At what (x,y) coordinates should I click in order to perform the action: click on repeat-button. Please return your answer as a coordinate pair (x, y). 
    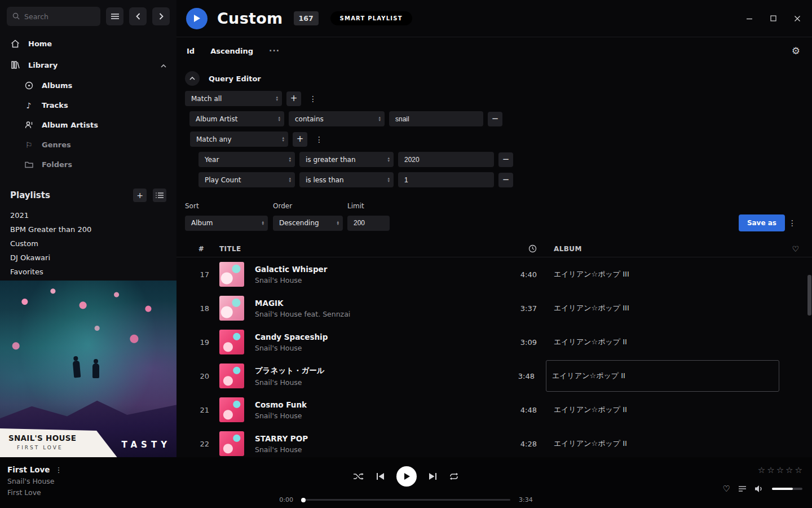
    Looking at the image, I should click on (454, 476).